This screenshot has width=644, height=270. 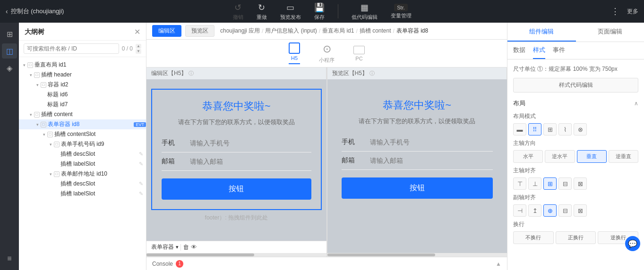 I want to click on tree-node-form-id8: ▾ □ 表单容器 id8 EVT, so click(x=82, y=125).